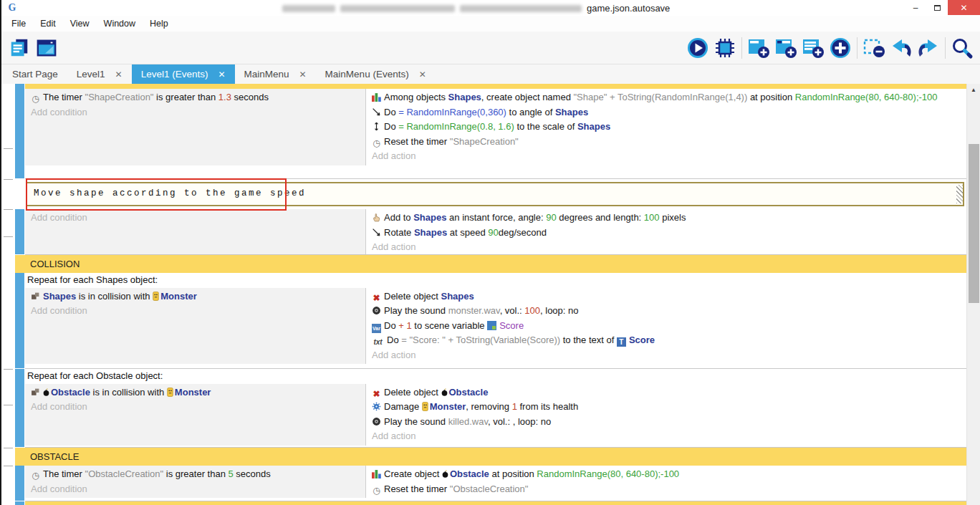 This screenshot has height=505, width=980. Describe the element at coordinates (698, 48) in the screenshot. I see `preview-play-button` at that location.